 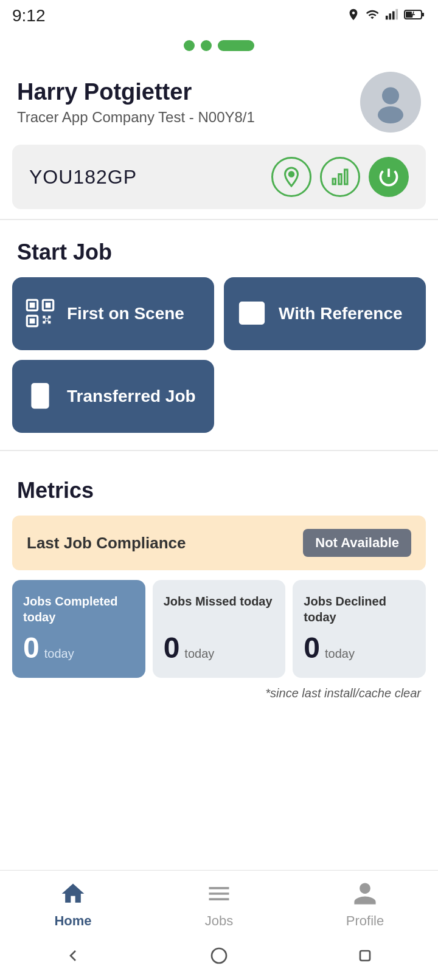 I want to click on metric-missed-value-row: 0 today, so click(x=219, y=648).